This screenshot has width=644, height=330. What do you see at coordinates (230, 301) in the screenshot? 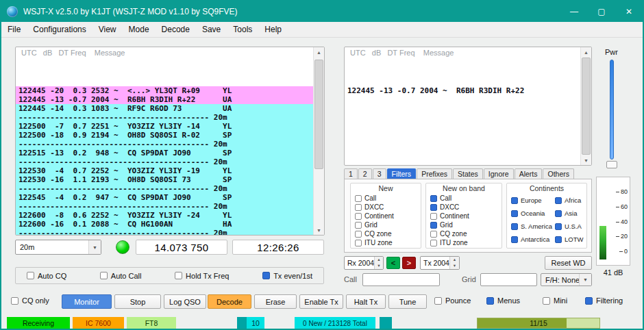
I see `decode-button: Decode` at bounding box center [230, 301].